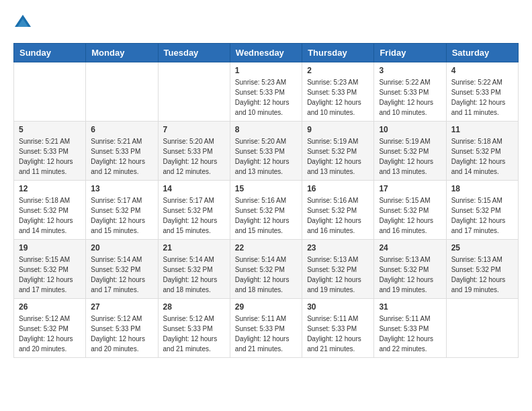 The image size is (532, 411). Describe the element at coordinates (410, 53) in the screenshot. I see `weekday-header-friday: Friday` at that location.